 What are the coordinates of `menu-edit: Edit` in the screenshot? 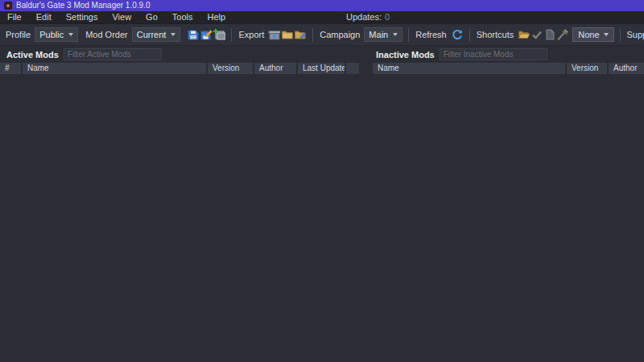 It's located at (43, 18).